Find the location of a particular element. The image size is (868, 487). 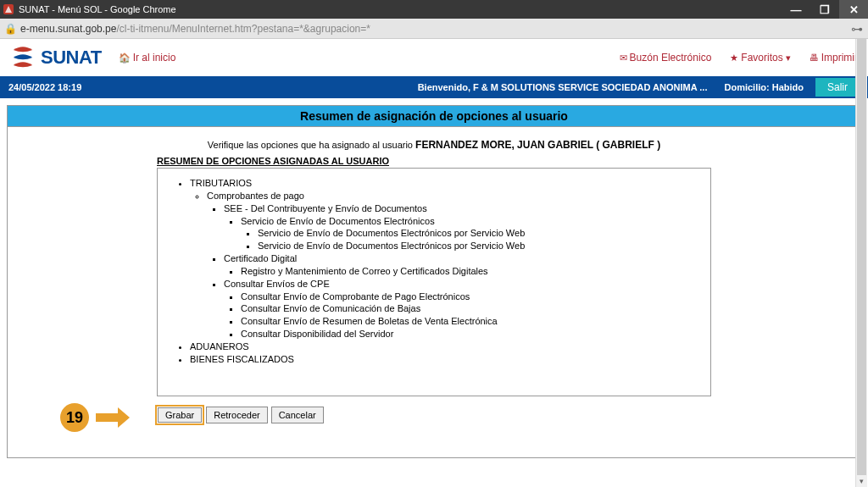

grabar-highlight: Grabar is located at coordinates (180, 415).